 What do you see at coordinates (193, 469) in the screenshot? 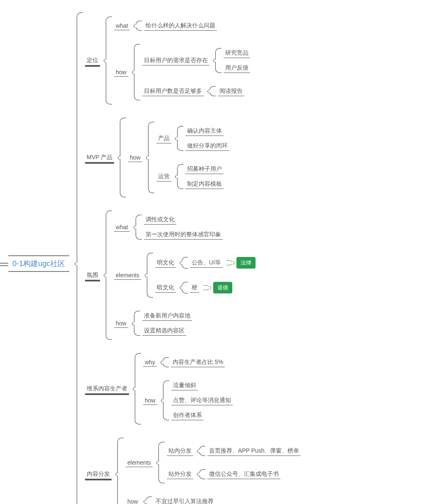
I see `branch-distribution: 内容分发 elements 站内分发 首页推荐、APP Push、弹窗、榜单 站…` at bounding box center [193, 469].